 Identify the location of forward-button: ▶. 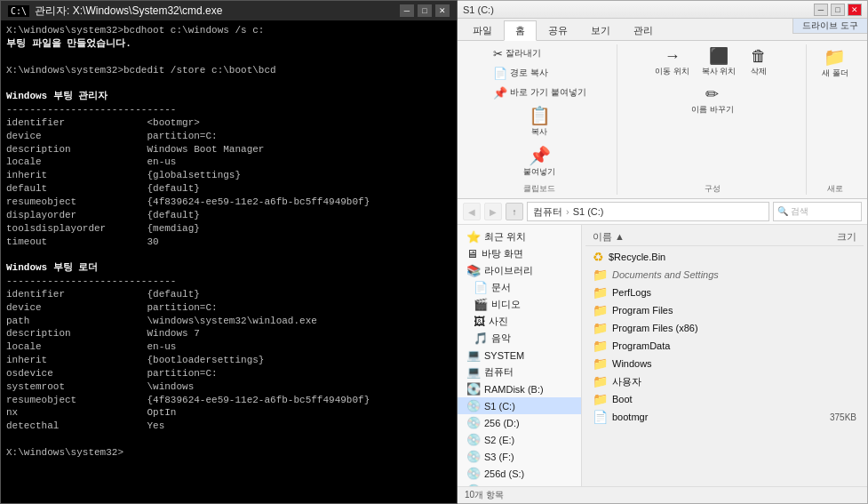
(493, 212).